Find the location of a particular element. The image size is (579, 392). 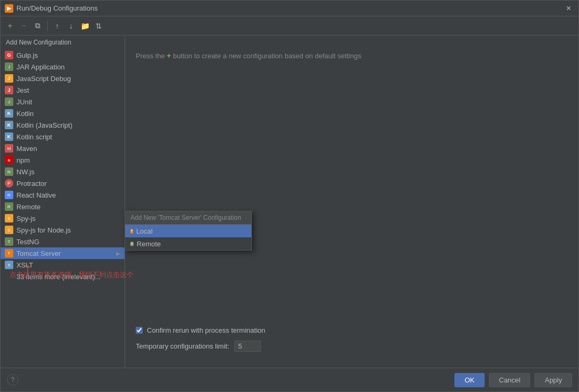

jest-icon: J is located at coordinates (9, 90).